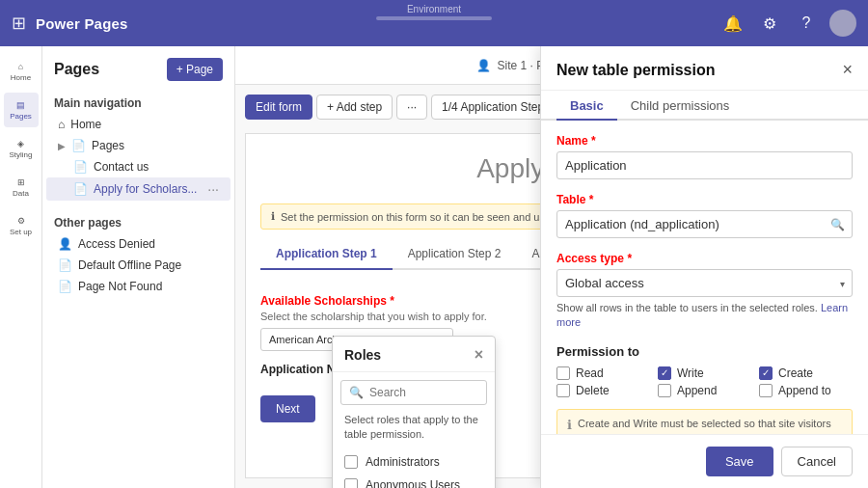 This screenshot has height=488, width=868. What do you see at coordinates (21, 149) in the screenshot?
I see `sidebar-item-styling: ◈ Styling` at bounding box center [21, 149].